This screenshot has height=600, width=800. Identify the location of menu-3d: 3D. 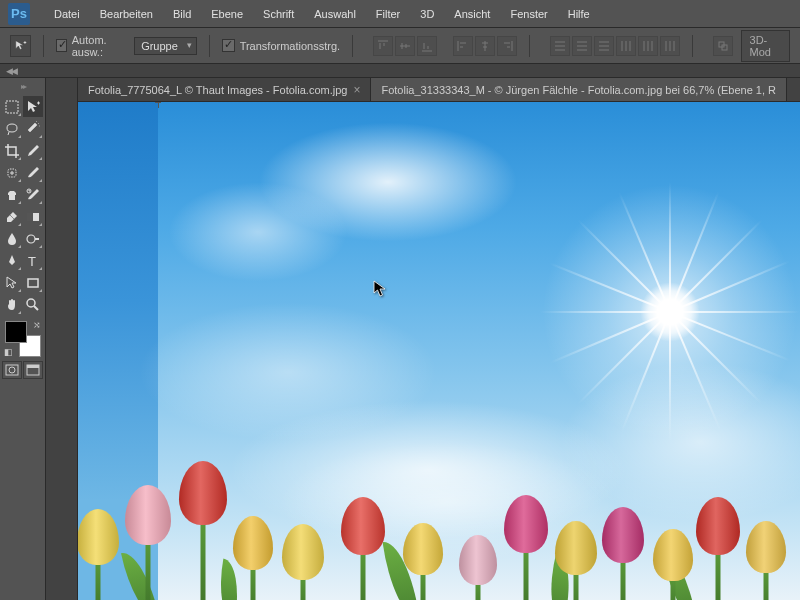
(427, 14).